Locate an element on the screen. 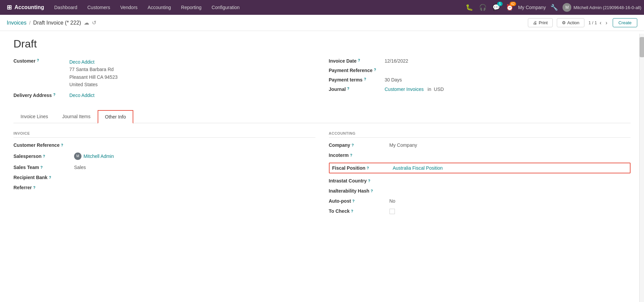 The height and width of the screenshot is (302, 644). breadcrumb-current: Draft Invoice (* 222) is located at coordinates (57, 23).